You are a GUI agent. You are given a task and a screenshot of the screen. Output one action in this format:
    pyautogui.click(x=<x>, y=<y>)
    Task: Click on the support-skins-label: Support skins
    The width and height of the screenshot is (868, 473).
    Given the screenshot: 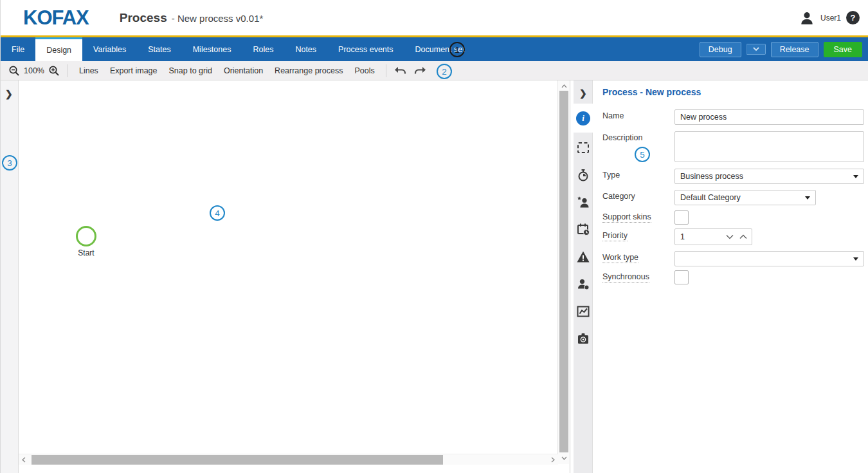 What is the action you would take?
    pyautogui.click(x=627, y=217)
    